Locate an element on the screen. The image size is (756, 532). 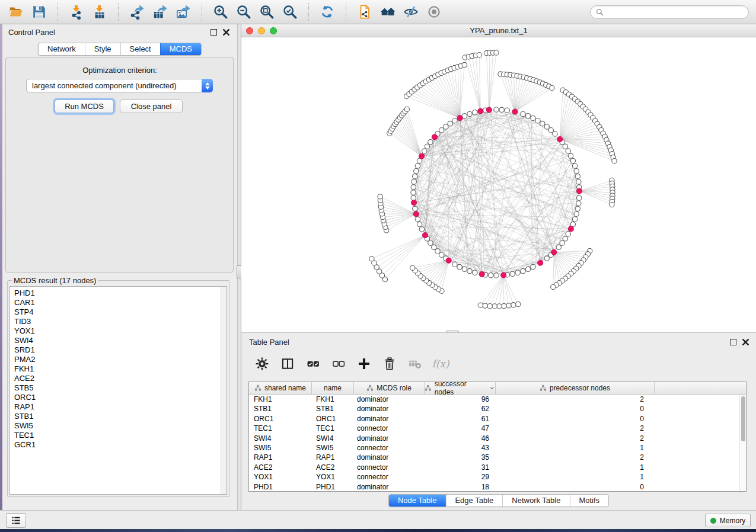
export-table-button is located at coordinates (160, 12).